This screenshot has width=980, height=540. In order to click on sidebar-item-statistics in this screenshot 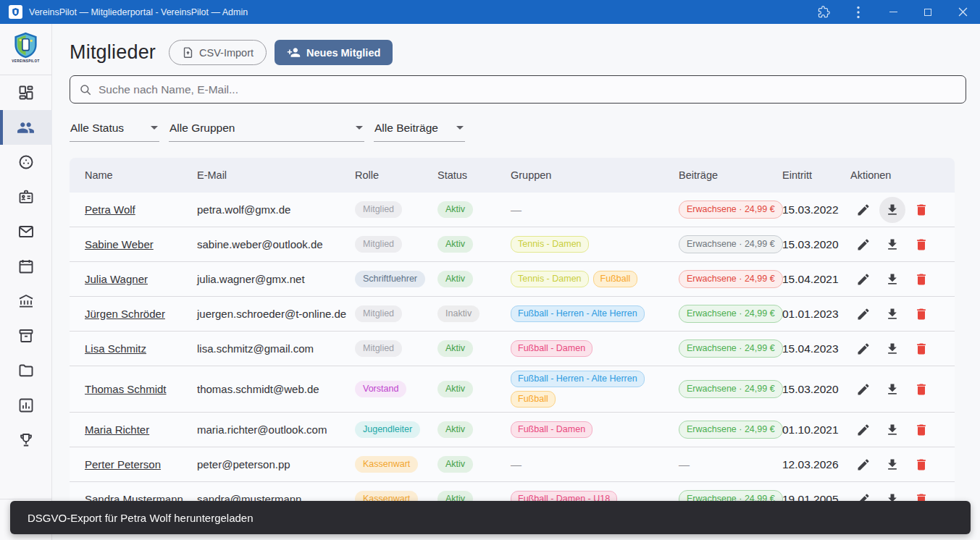, I will do `click(26, 405)`.